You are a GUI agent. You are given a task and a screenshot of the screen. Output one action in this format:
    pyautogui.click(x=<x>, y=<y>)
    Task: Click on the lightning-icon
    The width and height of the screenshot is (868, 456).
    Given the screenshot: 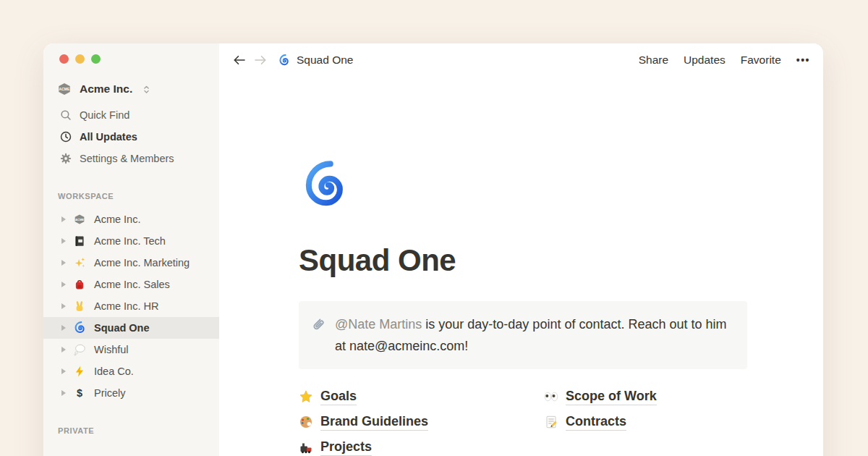 What is the action you would take?
    pyautogui.click(x=80, y=371)
    